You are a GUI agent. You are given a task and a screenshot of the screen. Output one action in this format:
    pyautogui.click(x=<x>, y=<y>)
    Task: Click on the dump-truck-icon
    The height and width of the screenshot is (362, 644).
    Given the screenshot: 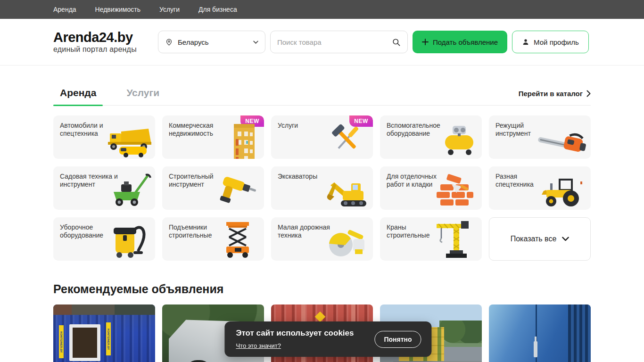 What is the action you would take?
    pyautogui.click(x=127, y=143)
    